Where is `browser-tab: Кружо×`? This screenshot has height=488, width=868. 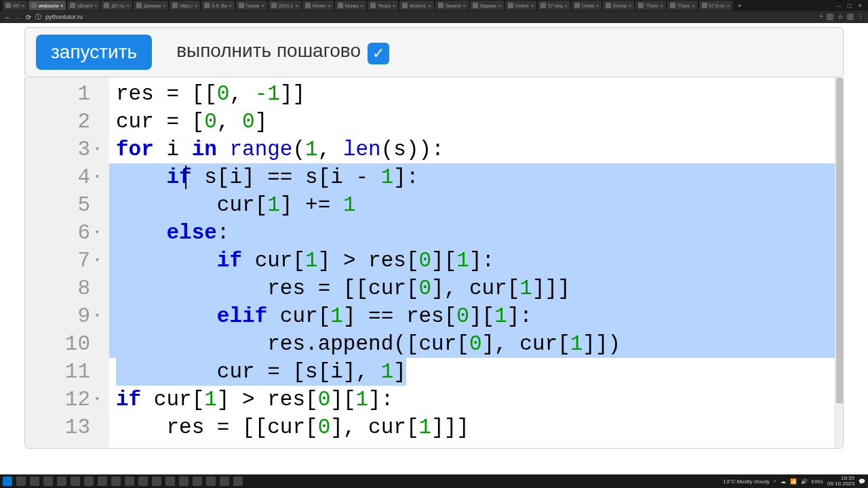 browser-tab: Кружо× is located at coordinates (351, 5).